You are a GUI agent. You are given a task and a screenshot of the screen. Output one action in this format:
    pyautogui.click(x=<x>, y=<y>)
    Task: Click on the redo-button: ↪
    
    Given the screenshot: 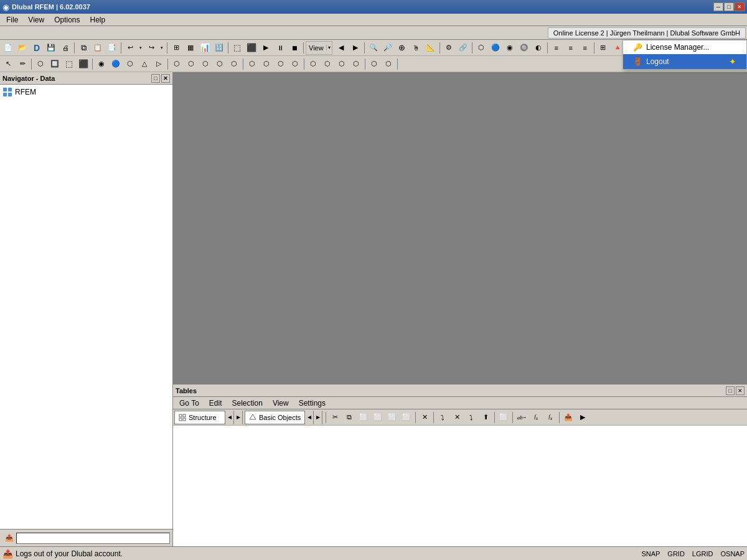 What is the action you would take?
    pyautogui.click(x=151, y=48)
    